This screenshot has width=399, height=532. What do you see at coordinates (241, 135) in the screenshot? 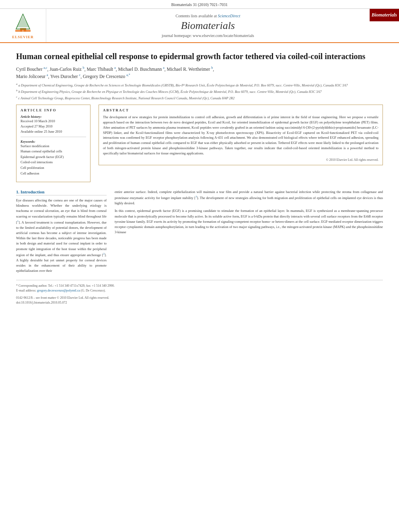
I see `abstract-text: The development of new strategies for pr…` at bounding box center [241, 135].